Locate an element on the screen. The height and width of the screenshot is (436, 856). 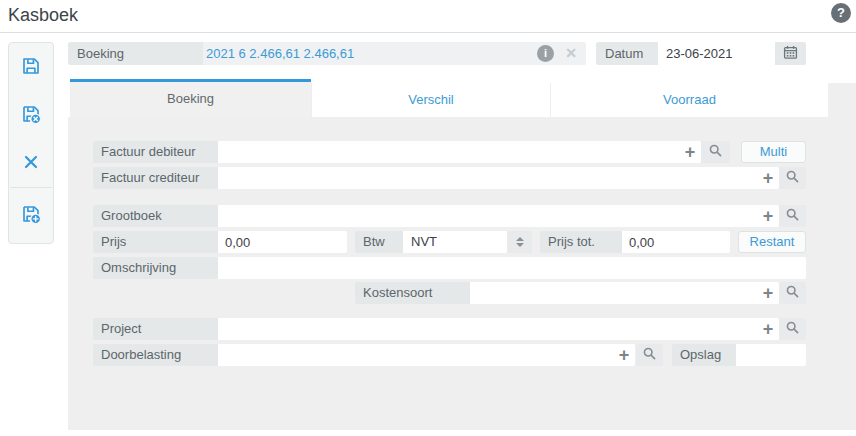
tab-row-filler is located at coordinates (842, 100).